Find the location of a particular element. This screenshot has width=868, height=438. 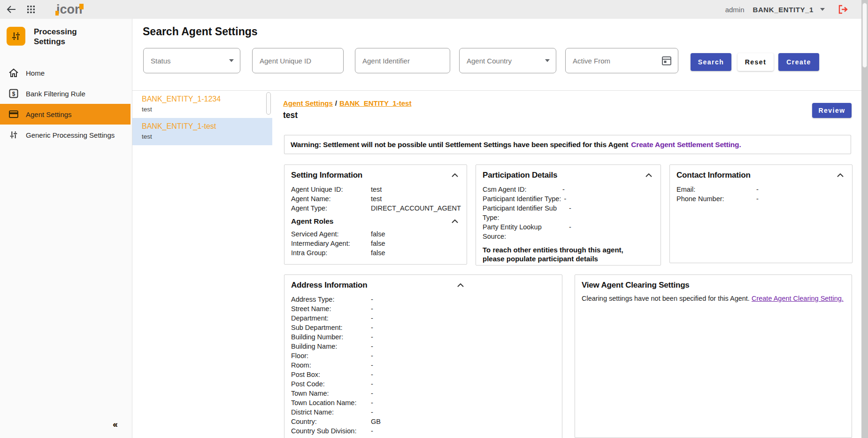

agent-item-subtitle: test is located at coordinates (202, 109).